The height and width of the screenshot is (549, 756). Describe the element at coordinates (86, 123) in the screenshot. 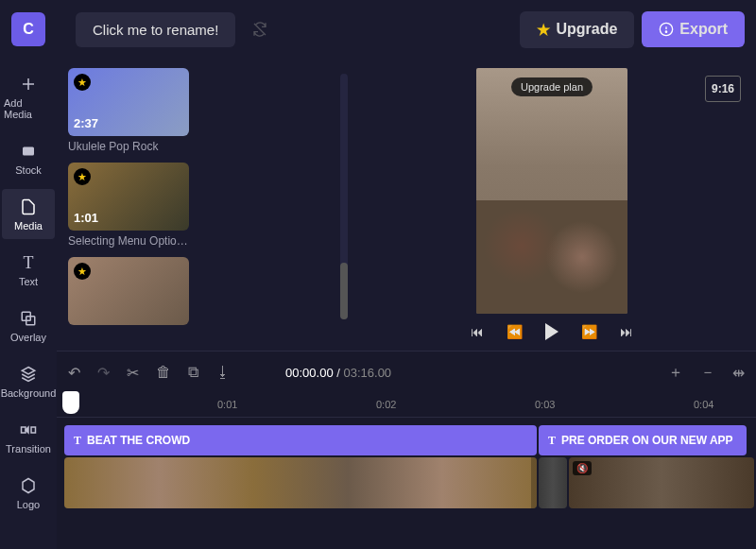

I see `media-duration: 2:37` at that location.